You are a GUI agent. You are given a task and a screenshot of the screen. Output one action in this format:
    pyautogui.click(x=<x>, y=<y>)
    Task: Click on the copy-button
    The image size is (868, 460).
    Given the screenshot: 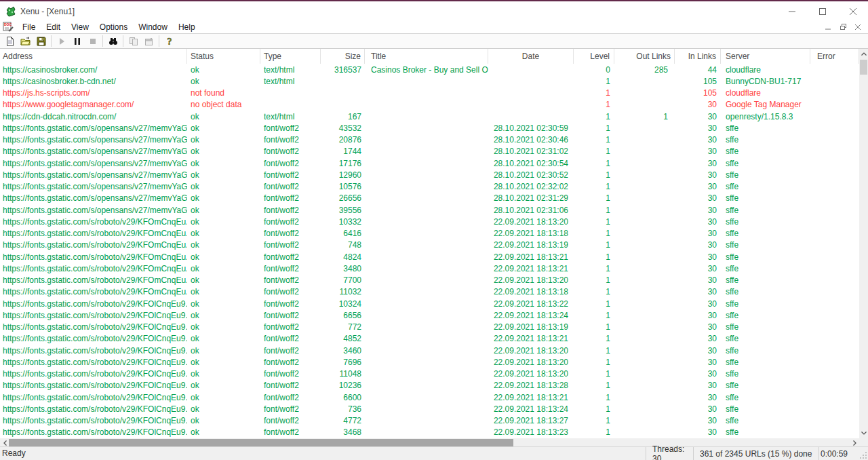 What is the action you would take?
    pyautogui.click(x=133, y=41)
    